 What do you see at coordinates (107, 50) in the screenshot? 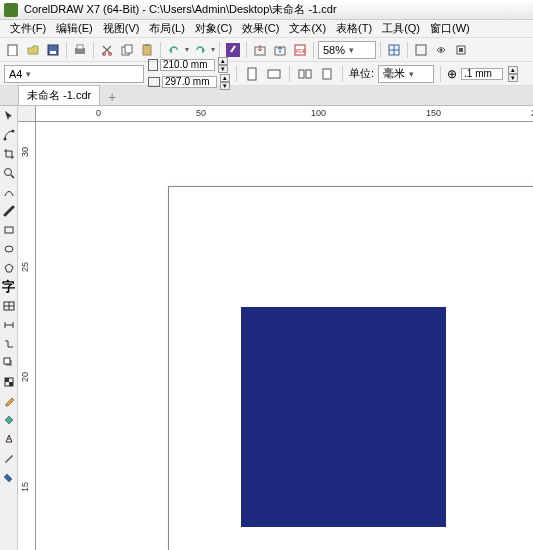
I see `cut-button` at bounding box center [107, 50].